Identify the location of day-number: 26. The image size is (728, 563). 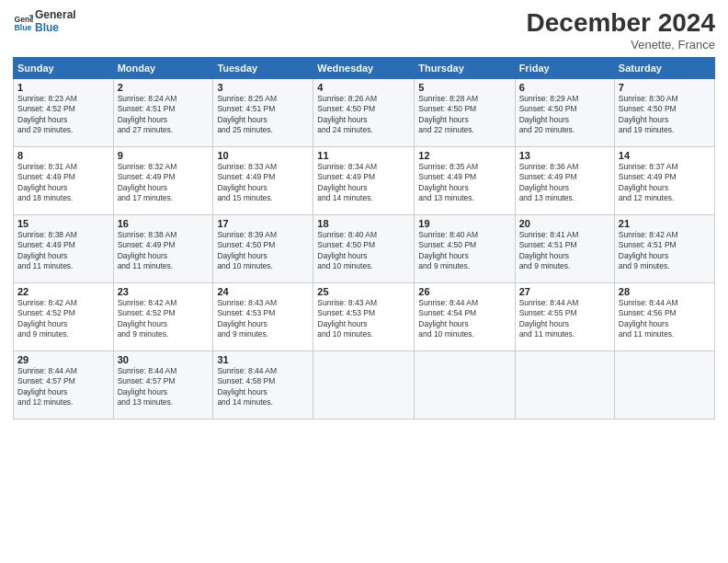
(464, 292).